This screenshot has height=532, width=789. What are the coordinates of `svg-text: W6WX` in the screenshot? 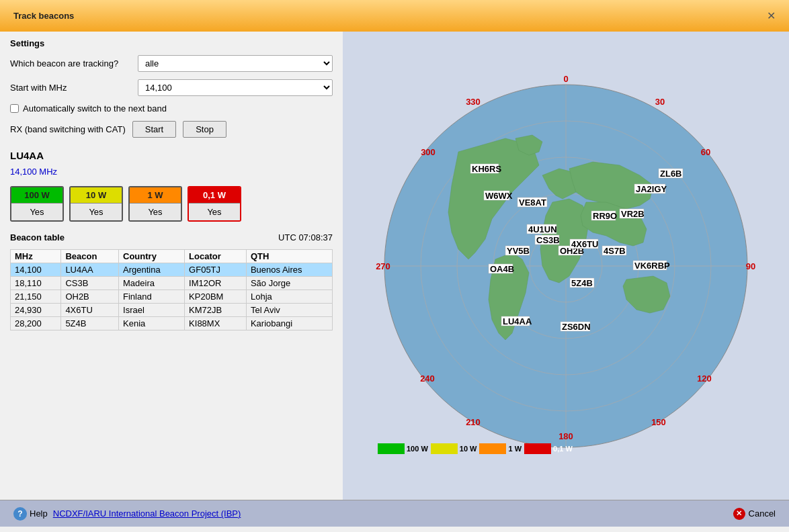 It's located at (499, 196).